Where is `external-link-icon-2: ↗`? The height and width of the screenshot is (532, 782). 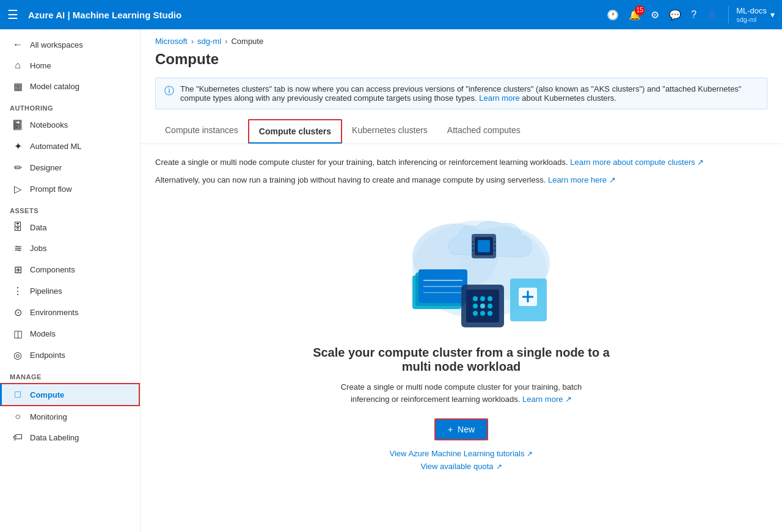 external-link-icon-2: ↗ is located at coordinates (499, 467).